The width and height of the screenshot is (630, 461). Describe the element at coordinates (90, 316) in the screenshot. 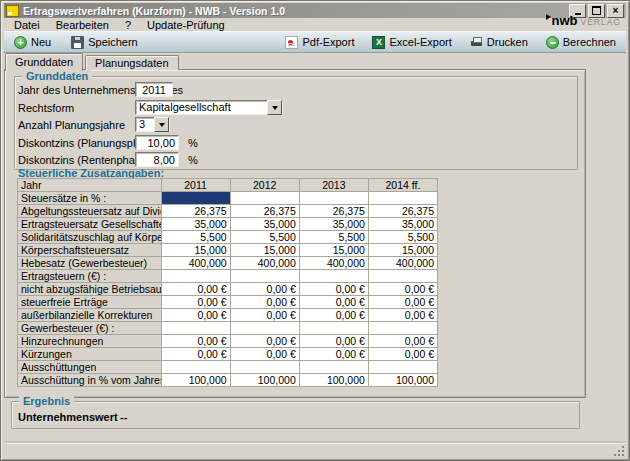

I see `table-row-label: außerbilanzielle Korrekturen` at that location.